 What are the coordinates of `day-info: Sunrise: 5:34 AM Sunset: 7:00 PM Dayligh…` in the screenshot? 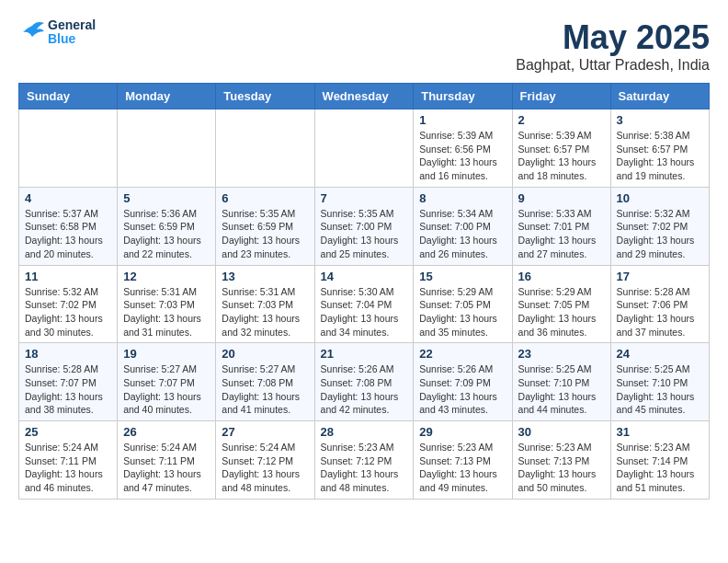 It's located at (462, 234).